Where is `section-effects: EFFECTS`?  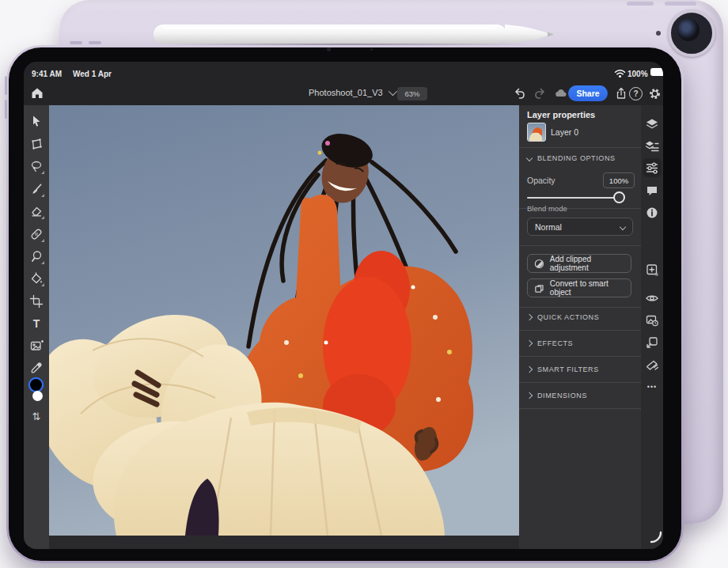 section-effects: EFFECTS is located at coordinates (550, 343).